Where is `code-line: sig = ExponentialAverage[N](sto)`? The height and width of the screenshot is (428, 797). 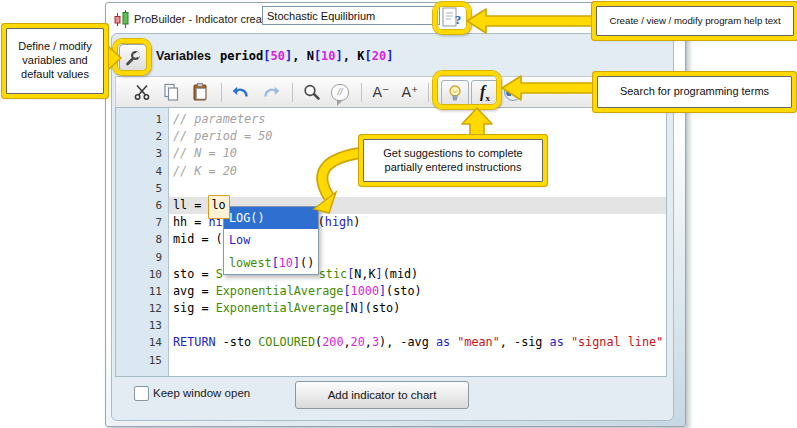 code-line: sig = ExponentialAverage[N](sto) is located at coordinates (418, 308).